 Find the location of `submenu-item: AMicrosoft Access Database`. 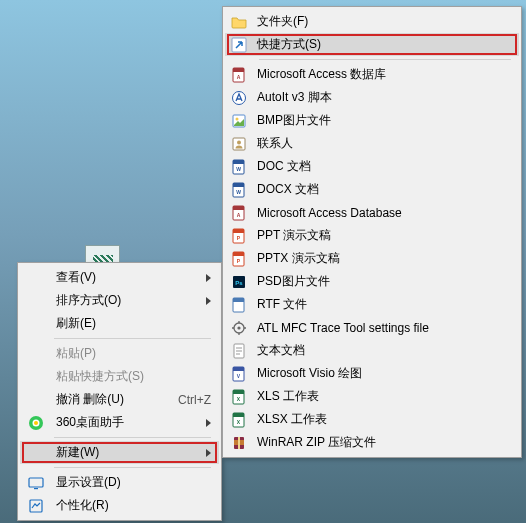

submenu-item: AMicrosoft Access Database is located at coordinates (372, 212).